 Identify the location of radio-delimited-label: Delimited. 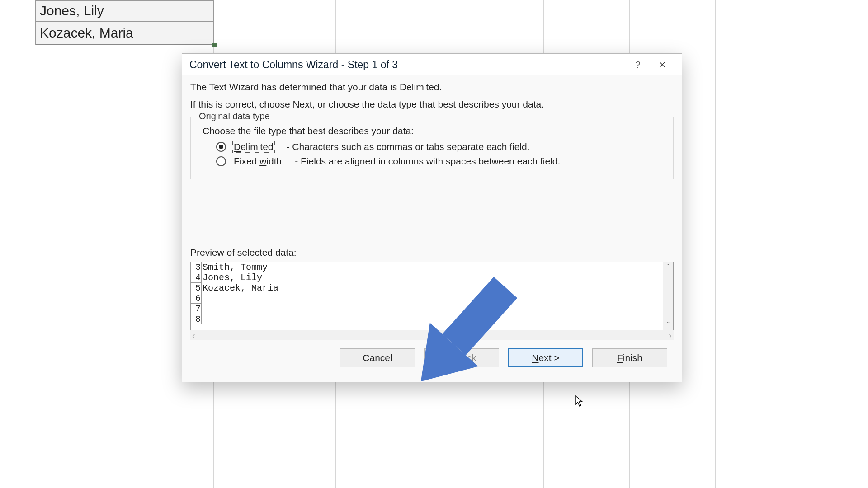
(254, 147).